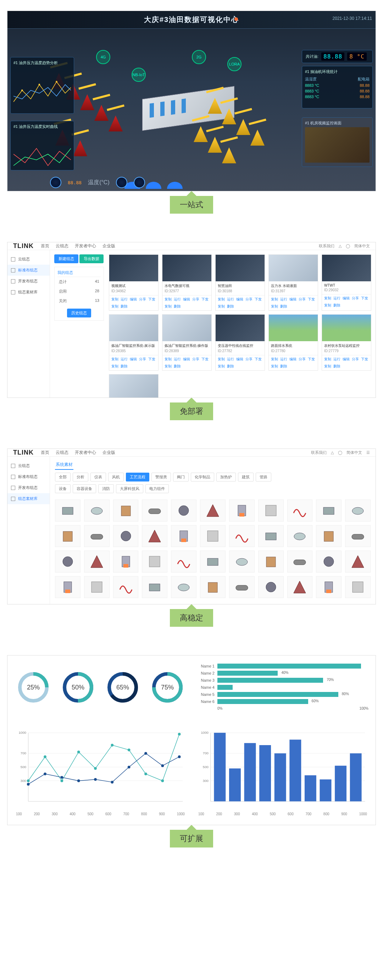 The height and width of the screenshot is (980, 383). I want to click on filter-chip: 阀门, so click(181, 477).